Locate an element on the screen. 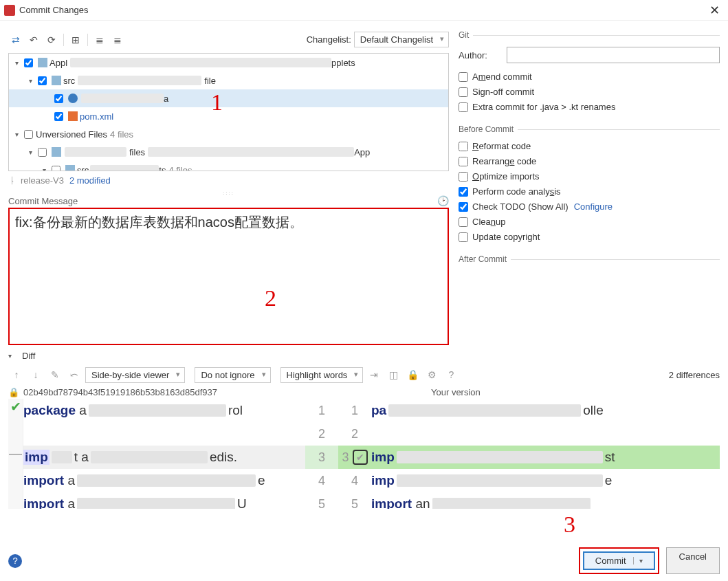  todo-checkbox is located at coordinates (463, 207).